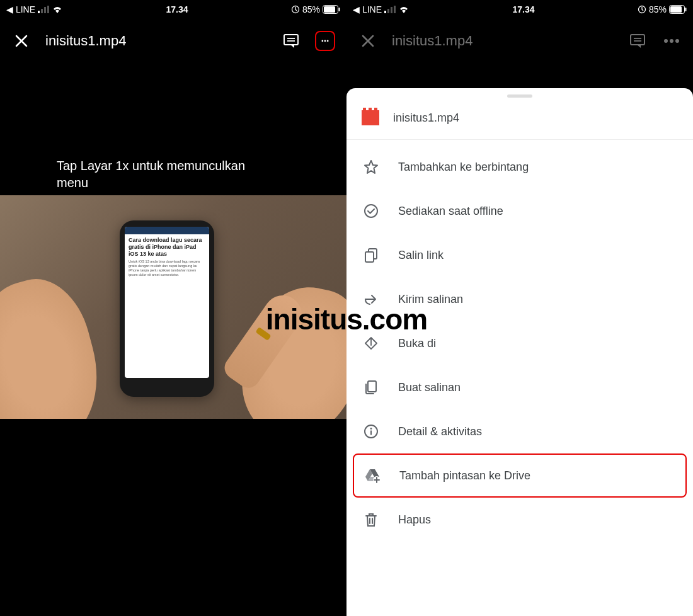 This screenshot has width=693, height=616. I want to click on send-icon, so click(371, 299).